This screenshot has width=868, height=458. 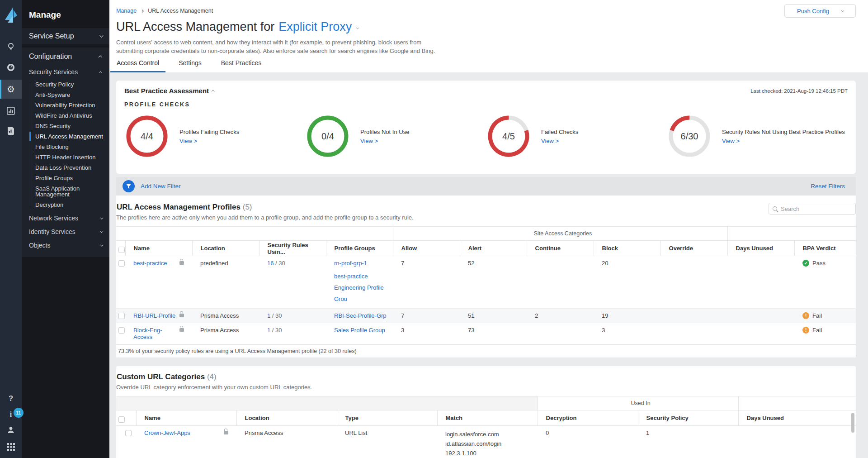 What do you see at coordinates (66, 126) in the screenshot?
I see `sidebar-item-dns-security: DNS Security` at bounding box center [66, 126].